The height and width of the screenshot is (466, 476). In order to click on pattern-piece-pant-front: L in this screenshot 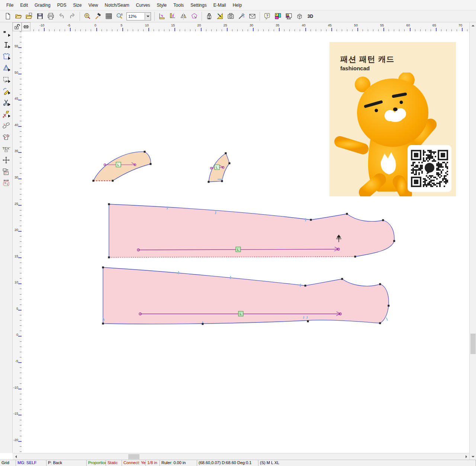, I will do `click(252, 231)`.